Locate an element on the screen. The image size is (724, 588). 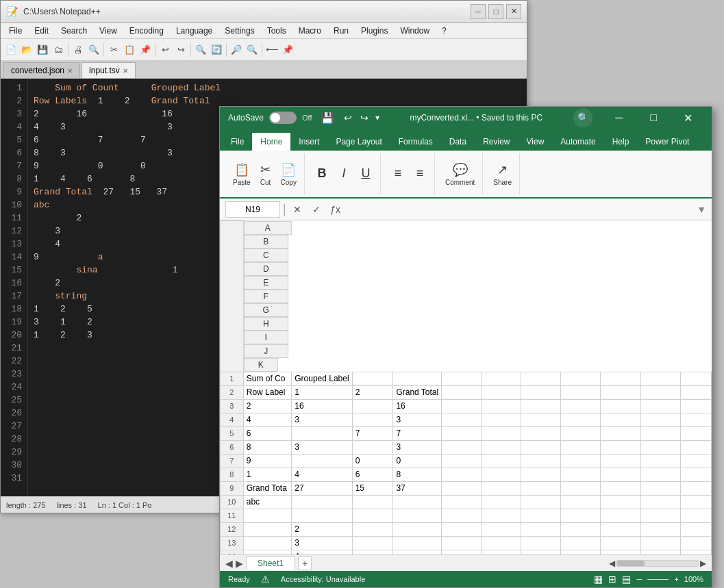
ribbon-tab-powerpivot: Power Pivot is located at coordinates (667, 142).